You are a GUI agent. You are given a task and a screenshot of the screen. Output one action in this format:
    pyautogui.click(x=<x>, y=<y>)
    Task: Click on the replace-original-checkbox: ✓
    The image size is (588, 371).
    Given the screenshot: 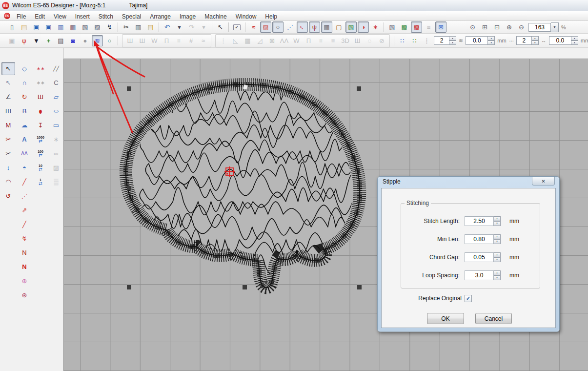 What is the action you would take?
    pyautogui.click(x=468, y=299)
    